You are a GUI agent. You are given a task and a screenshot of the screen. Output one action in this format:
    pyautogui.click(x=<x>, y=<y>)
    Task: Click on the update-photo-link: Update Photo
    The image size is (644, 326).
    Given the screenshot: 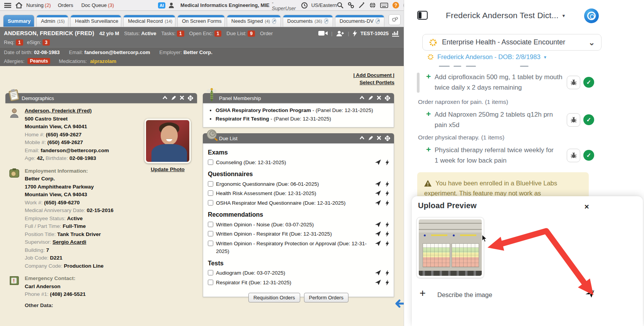 What is the action you would take?
    pyautogui.click(x=168, y=170)
    